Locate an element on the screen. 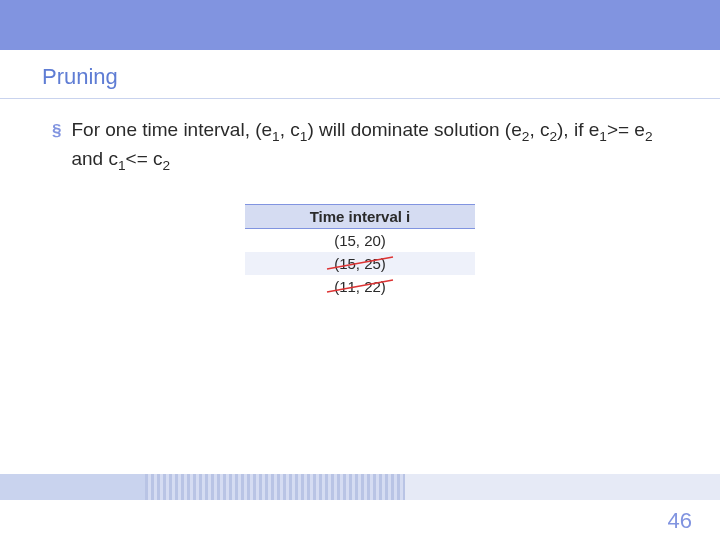 The height and width of the screenshot is (540, 720). solutions-table: Time interval i (15, 20) (15, 25) (11, 2… is located at coordinates (360, 251).